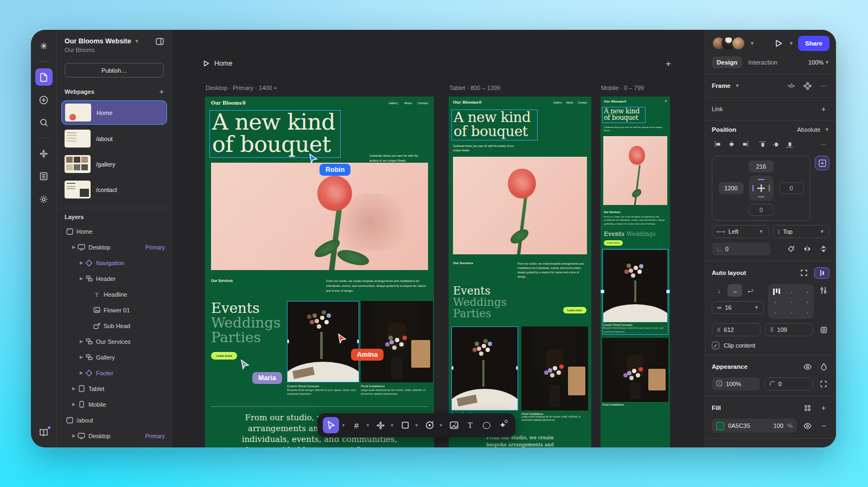  What do you see at coordinates (44, 153) in the screenshot?
I see `actions-icon` at bounding box center [44, 153].